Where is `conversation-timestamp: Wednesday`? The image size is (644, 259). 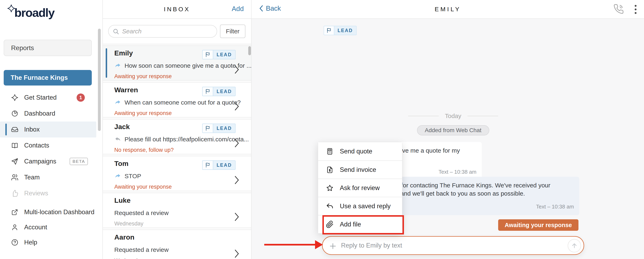 conversation-timestamp: Wednesday is located at coordinates (129, 224).